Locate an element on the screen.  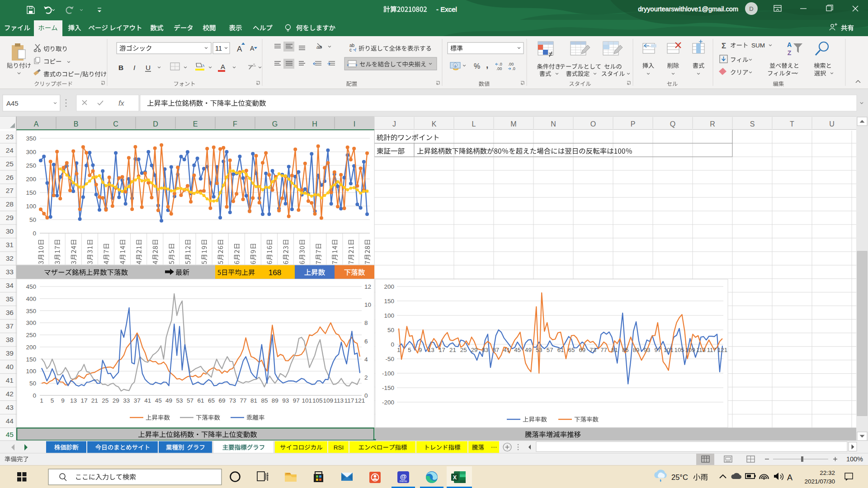
svg-text: 168 is located at coordinates (275, 273).